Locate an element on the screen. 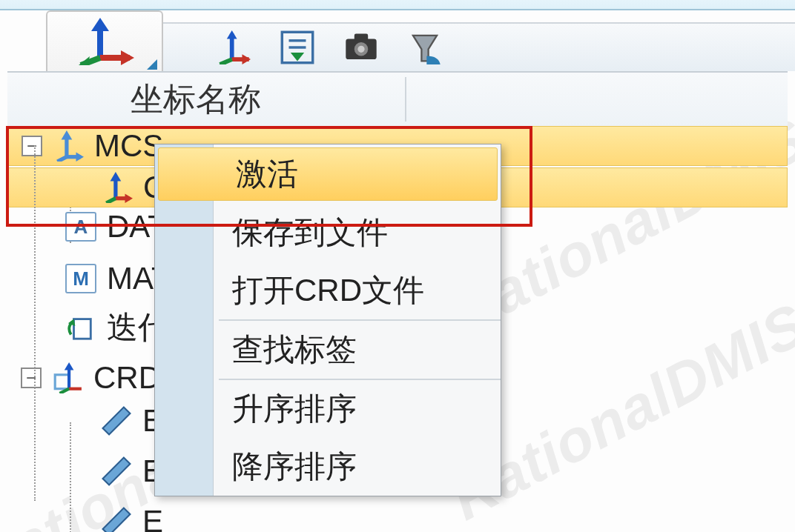 This screenshot has width=795, height=532. menu-label: 查找标签 is located at coordinates (294, 350).